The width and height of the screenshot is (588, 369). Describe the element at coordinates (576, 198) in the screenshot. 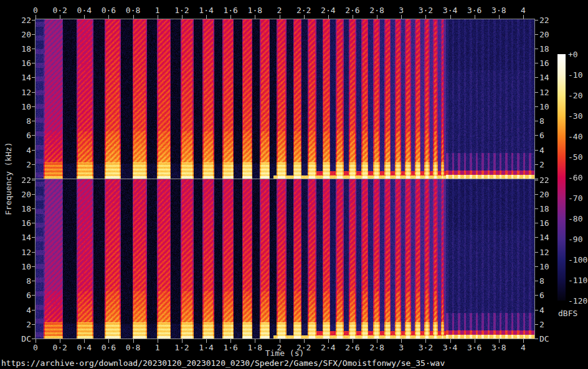

I see `colorbar-tick-label: -70` at that location.